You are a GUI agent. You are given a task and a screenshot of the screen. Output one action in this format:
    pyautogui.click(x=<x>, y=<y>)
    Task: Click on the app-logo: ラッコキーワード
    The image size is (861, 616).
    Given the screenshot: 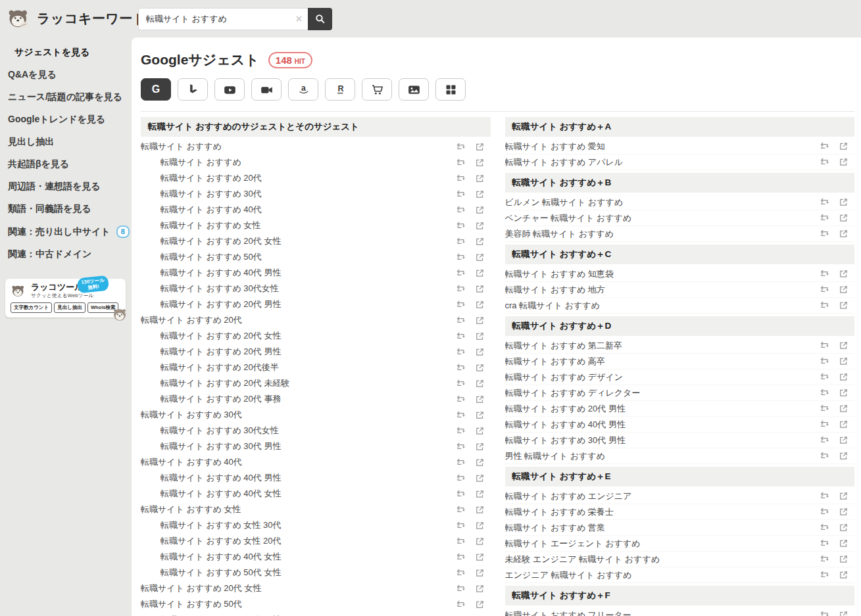 What is the action you would take?
    pyautogui.click(x=66, y=18)
    